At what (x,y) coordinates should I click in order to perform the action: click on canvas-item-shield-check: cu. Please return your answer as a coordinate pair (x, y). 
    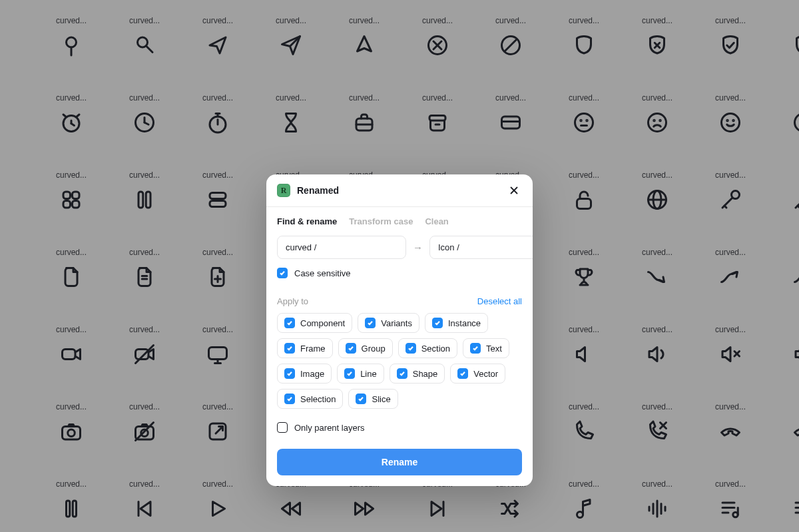
    Looking at the image, I should click on (783, 55).